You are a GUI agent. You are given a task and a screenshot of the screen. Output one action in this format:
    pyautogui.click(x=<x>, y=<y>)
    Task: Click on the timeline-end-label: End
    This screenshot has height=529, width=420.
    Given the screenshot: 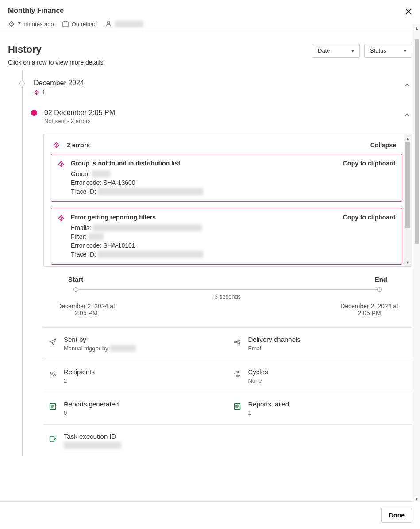 What is the action you would take?
    pyautogui.click(x=381, y=280)
    